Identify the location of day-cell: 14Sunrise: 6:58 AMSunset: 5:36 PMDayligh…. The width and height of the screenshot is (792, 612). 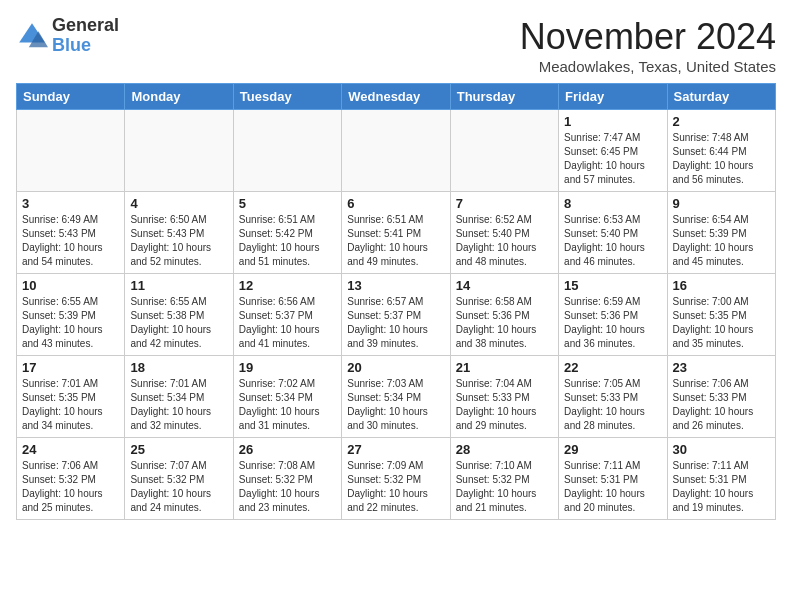
(504, 315).